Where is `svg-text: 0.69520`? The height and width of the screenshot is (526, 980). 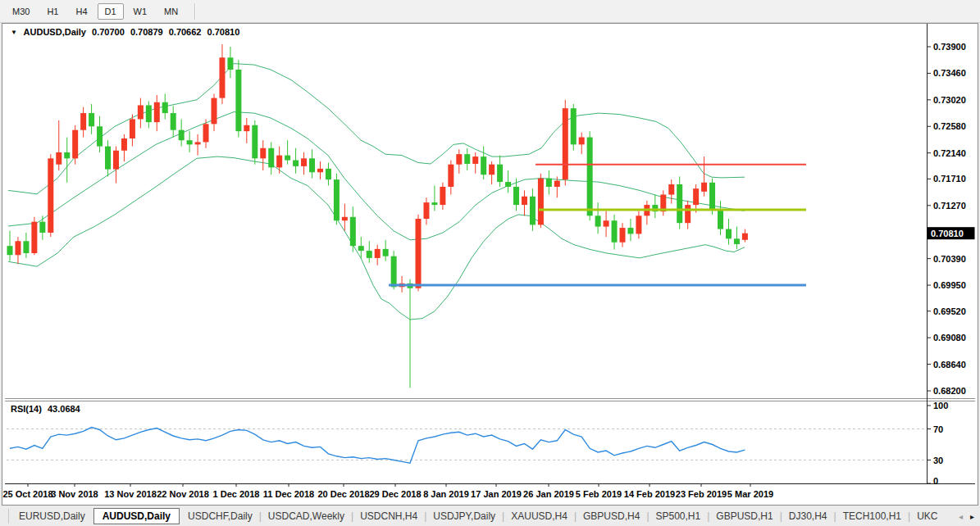
svg-text: 0.69520 is located at coordinates (950, 311).